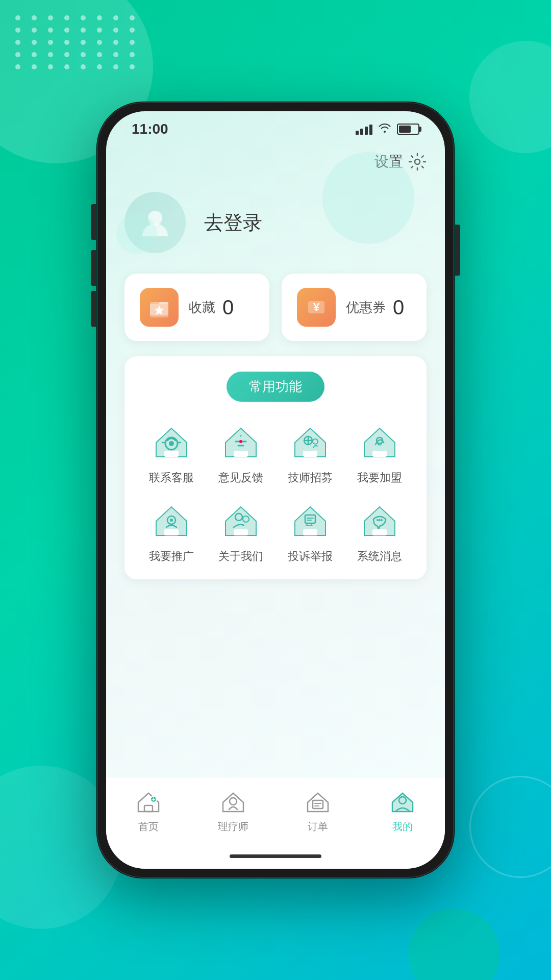 The height and width of the screenshot is (980, 551). I want to click on nav-home-label: 首页, so click(148, 827).